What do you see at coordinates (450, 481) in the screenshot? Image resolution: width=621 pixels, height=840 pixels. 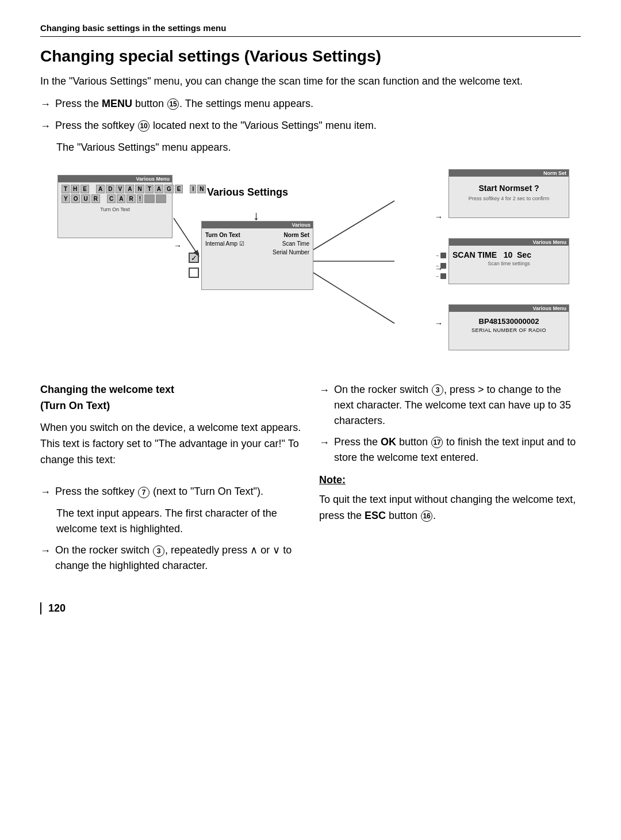 I see `right-column: → On the rocker switch 3, press > to cha…` at bounding box center [450, 481].